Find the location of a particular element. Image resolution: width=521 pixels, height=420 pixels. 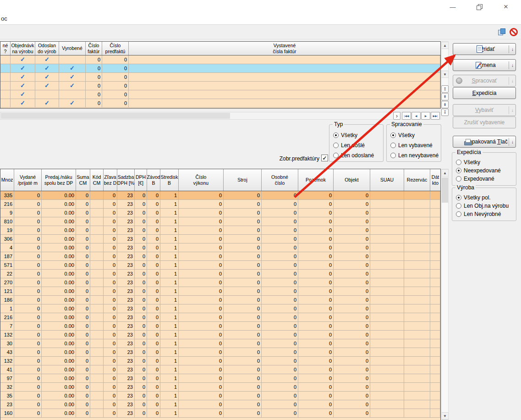

radio-vsetky-pol: Všetky pol. is located at coordinates (473, 198).